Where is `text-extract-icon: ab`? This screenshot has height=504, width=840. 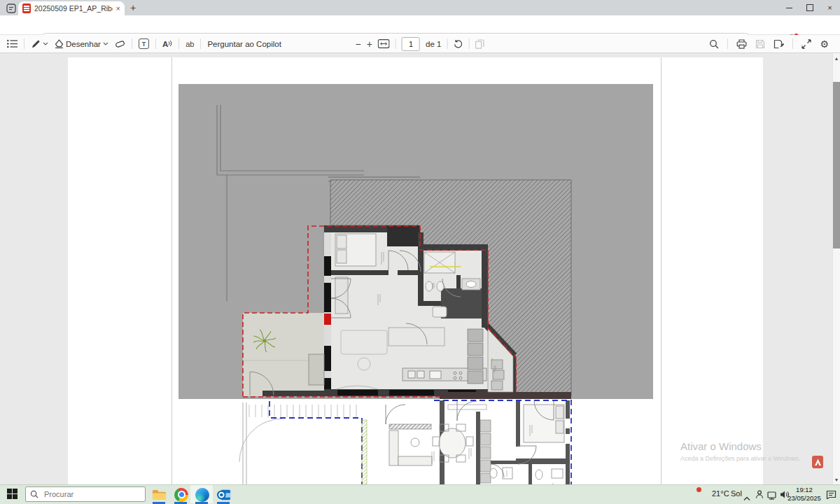 text-extract-icon: ab is located at coordinates (190, 44).